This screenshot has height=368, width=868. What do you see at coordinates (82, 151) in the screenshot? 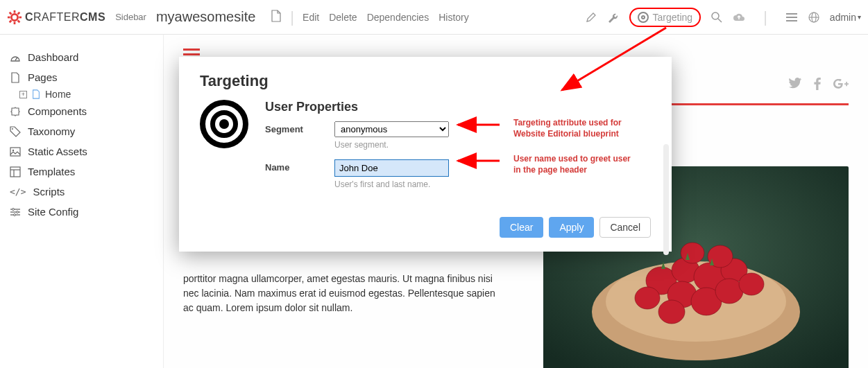
I see `sidebar-item-static-assets: Static Assets` at bounding box center [82, 151].